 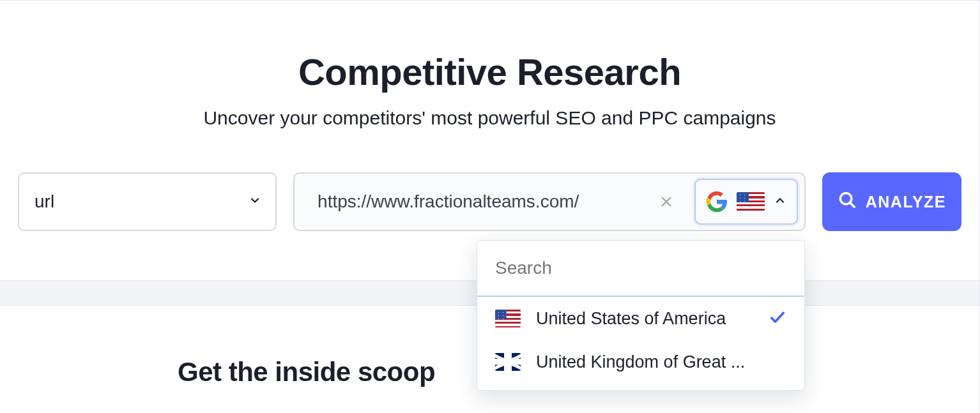 I want to click on region-option-us: United States of America, so click(x=641, y=319).